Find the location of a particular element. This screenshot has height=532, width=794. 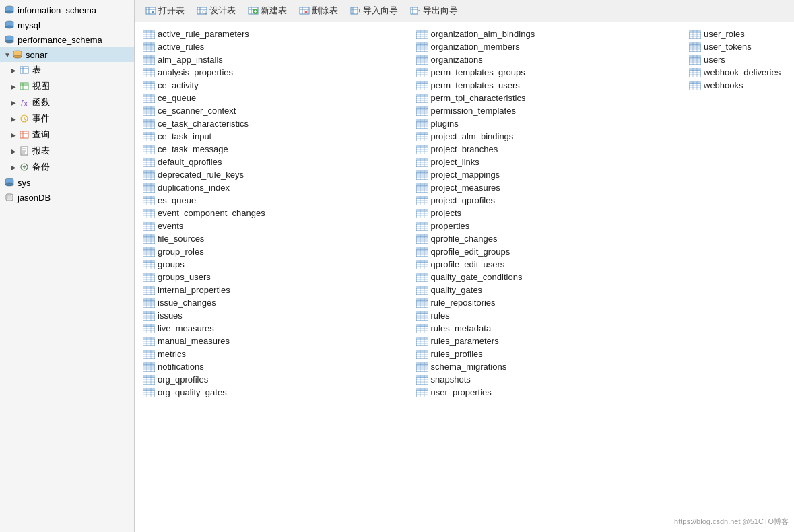

table-item: live_measures is located at coordinates (277, 329).